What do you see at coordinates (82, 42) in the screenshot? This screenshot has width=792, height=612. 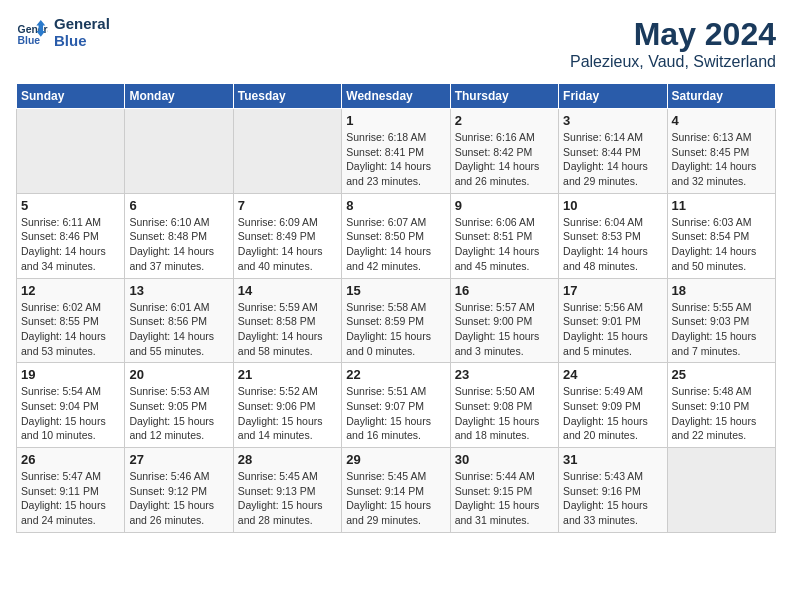 I see `logo-line2: Blue` at bounding box center [82, 42].